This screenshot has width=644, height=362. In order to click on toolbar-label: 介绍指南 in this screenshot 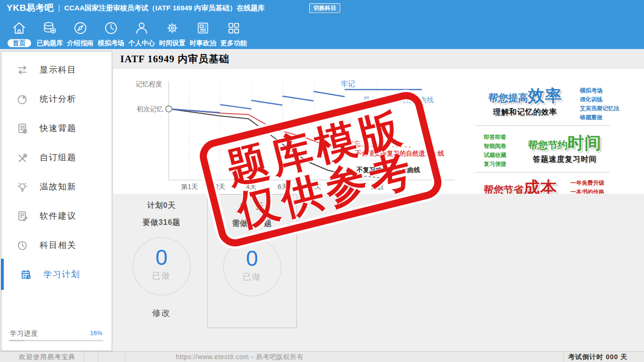, I will do `click(81, 43)`.